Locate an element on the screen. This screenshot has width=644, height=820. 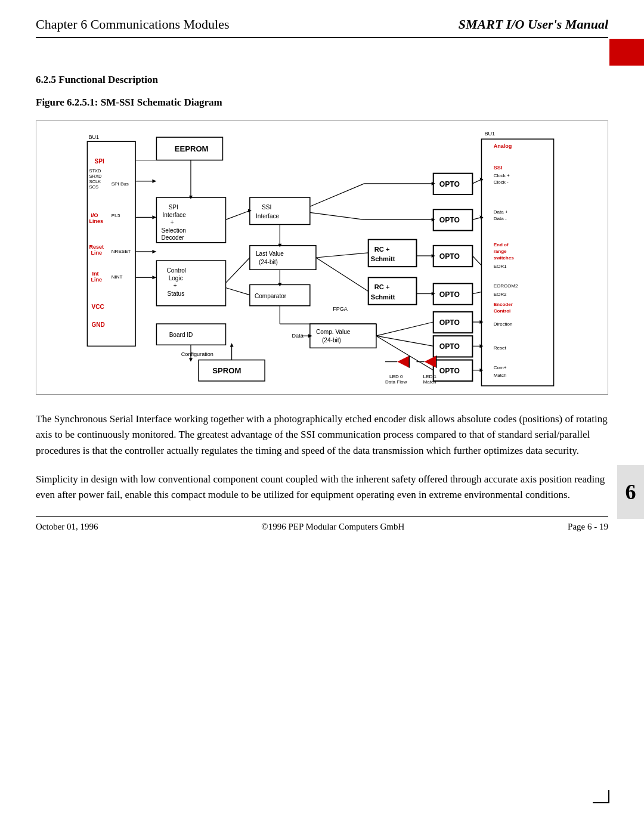
page-header: Chapter 6 Communications Modules SMART I… is located at coordinates (322, 16).